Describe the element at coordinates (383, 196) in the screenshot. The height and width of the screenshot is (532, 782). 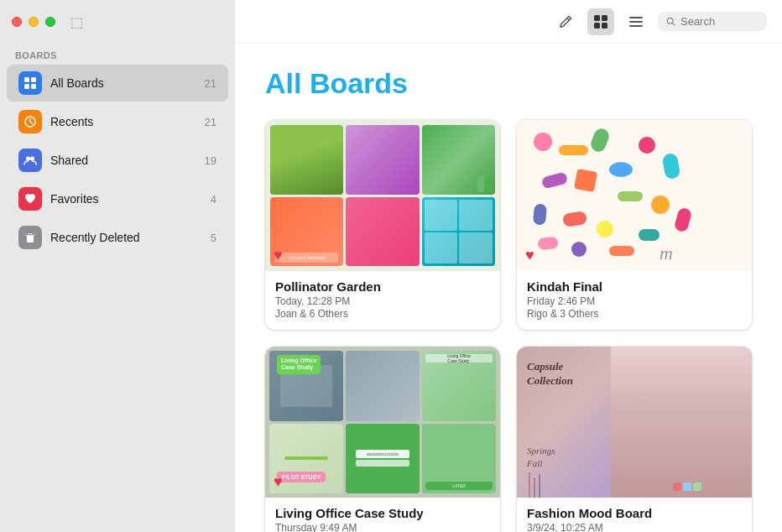
I see `board-thumbnail-pollinator: Annual & Perennial ♥` at that location.